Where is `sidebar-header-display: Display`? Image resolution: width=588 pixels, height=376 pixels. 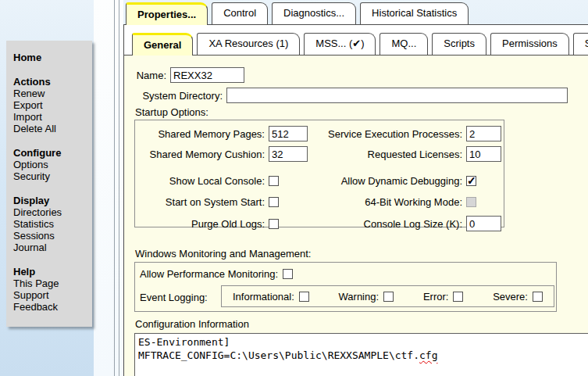 sidebar-header-display: Display is located at coordinates (52, 200).